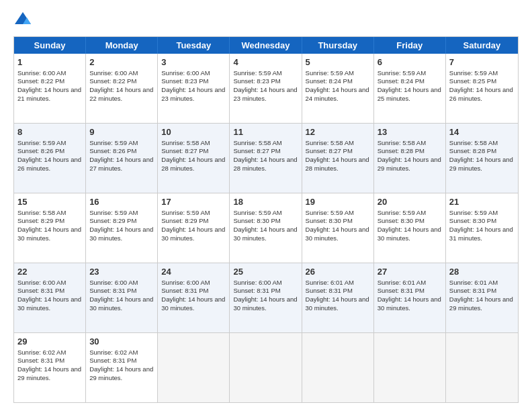 Image resolution: width=532 pixels, height=411 pixels. Describe the element at coordinates (482, 228) in the screenshot. I see `calendar-cell: 21Sunrise: 5:59 AMSunset: 8:30 PMDayligh…` at that location.